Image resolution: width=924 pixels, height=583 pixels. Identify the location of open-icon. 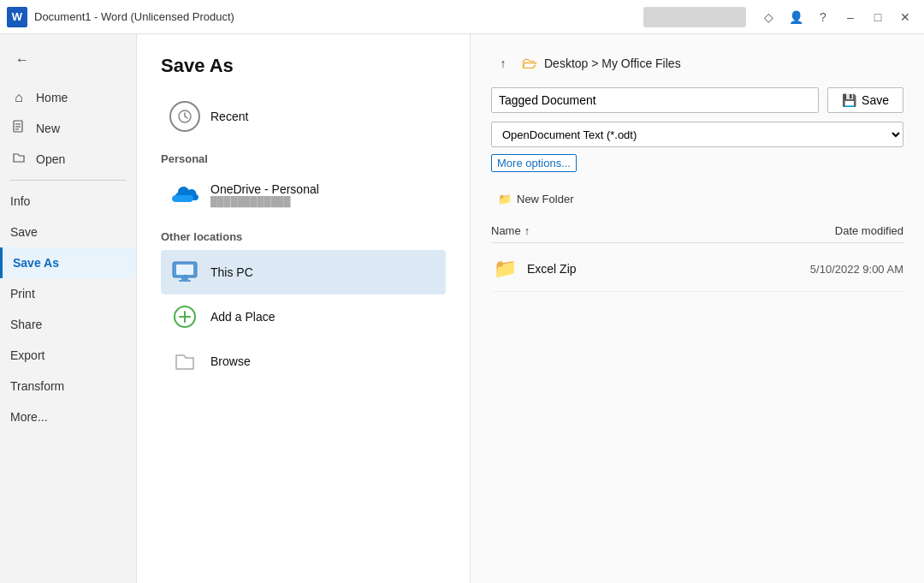
(19, 159).